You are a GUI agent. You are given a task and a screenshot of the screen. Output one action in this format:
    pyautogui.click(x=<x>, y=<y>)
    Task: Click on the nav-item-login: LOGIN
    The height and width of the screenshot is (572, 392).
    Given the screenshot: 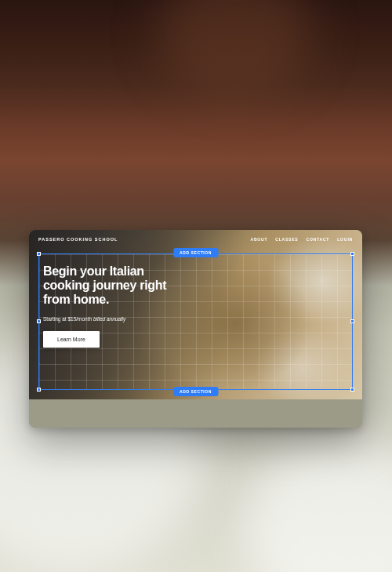 What is the action you would take?
    pyautogui.click(x=345, y=239)
    